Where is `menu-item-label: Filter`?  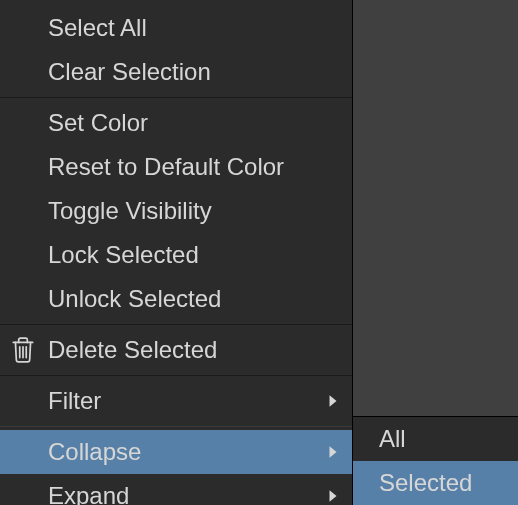 menu-item-label: Filter is located at coordinates (183, 401).